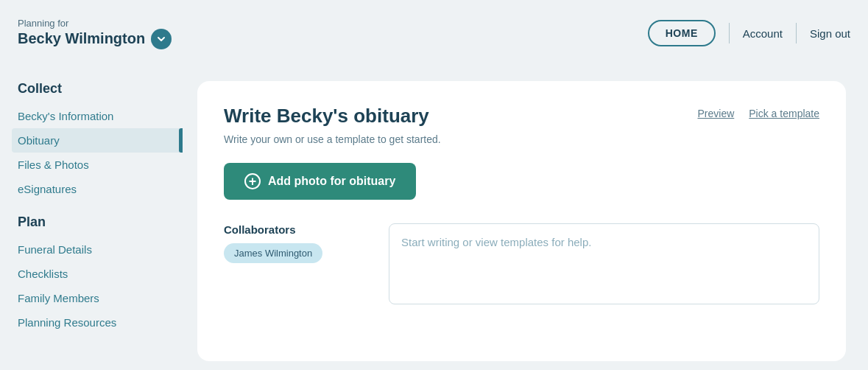  I want to click on sidebar-item-family-members: Family Members, so click(100, 298).